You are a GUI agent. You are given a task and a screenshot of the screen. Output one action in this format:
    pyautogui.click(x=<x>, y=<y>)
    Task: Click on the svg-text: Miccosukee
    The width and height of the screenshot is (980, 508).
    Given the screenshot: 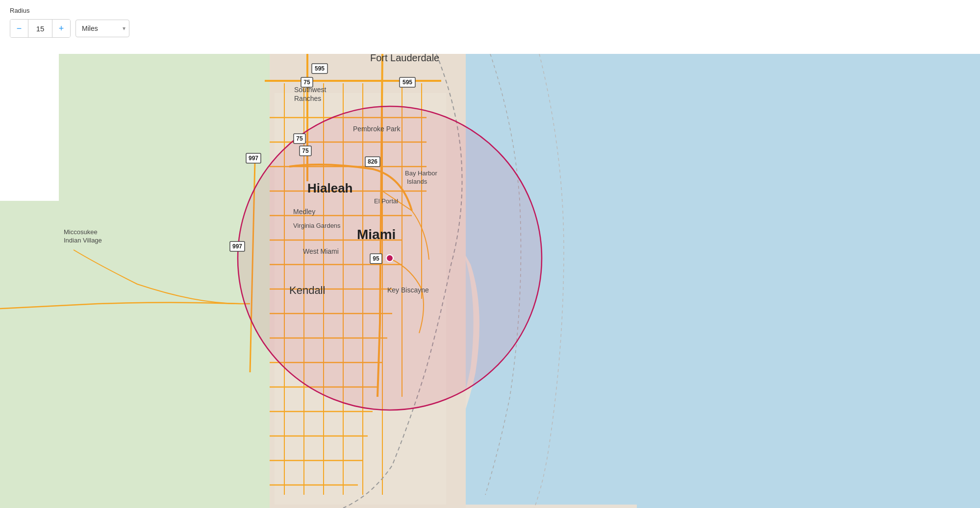 What is the action you would take?
    pyautogui.click(x=80, y=232)
    